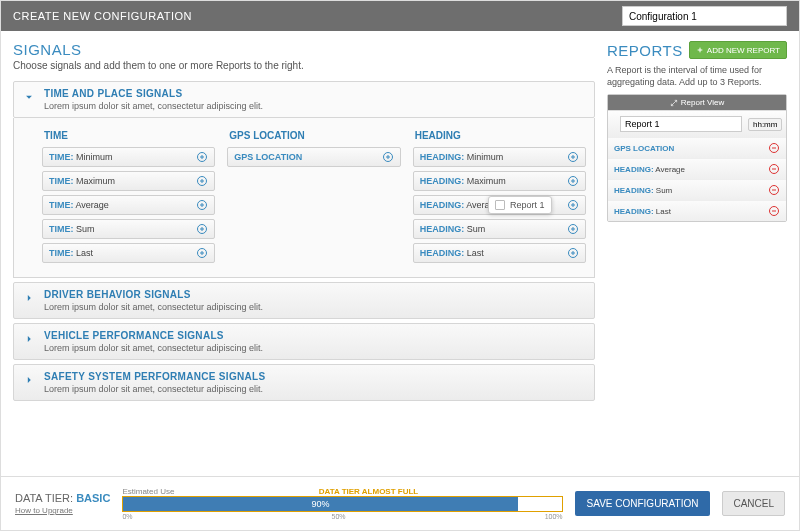  I want to click on report-item-heading-average: HEADING: Average, so click(697, 168).